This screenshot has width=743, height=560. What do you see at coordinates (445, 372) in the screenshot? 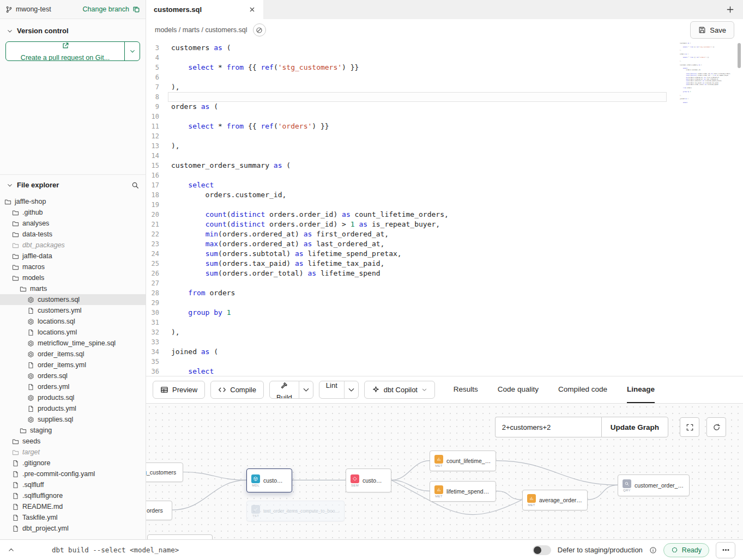
I see `code-line-36: 36 select` at bounding box center [445, 372].